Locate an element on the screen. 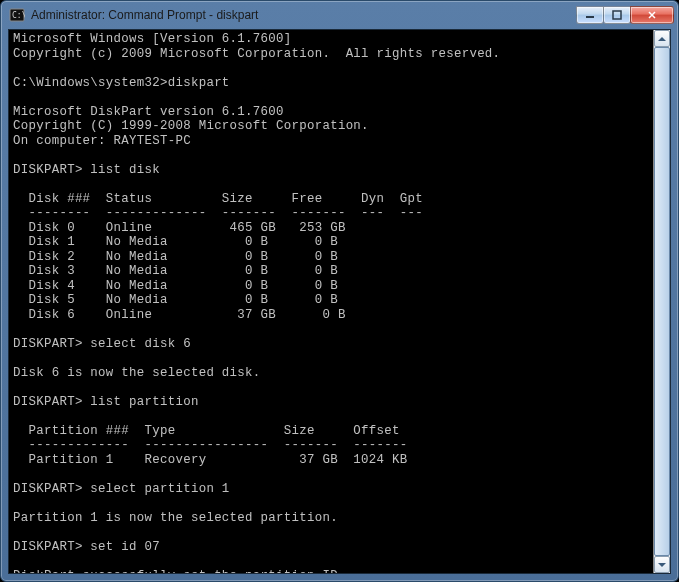 This screenshot has width=679, height=582. scrollbar-track is located at coordinates (662, 302).